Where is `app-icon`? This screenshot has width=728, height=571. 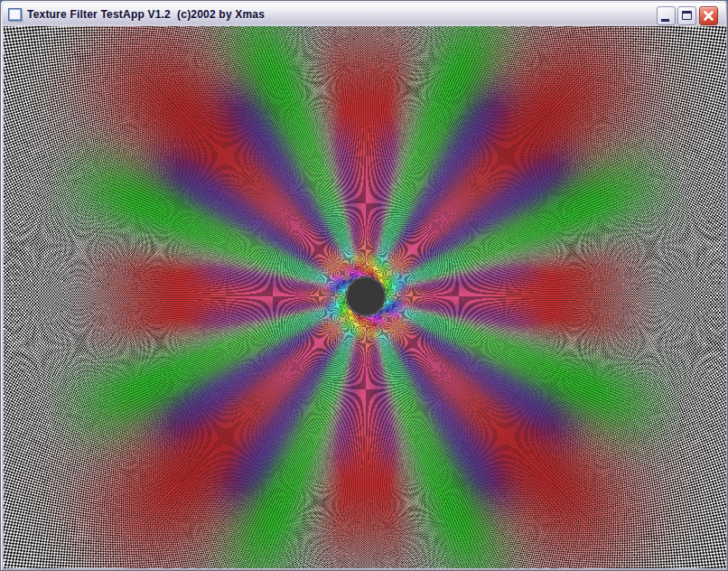 app-icon is located at coordinates (14, 14).